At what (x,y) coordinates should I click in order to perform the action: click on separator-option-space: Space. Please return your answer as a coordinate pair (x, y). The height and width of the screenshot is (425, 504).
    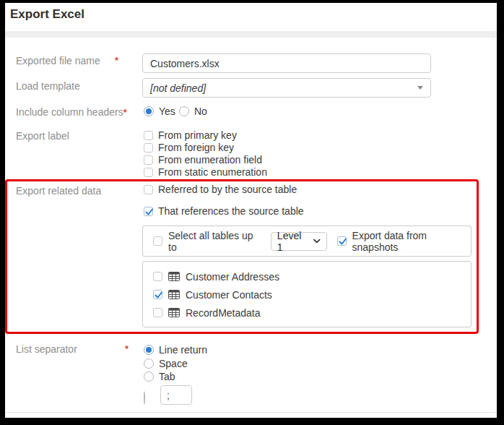
    Looking at the image, I should click on (166, 364).